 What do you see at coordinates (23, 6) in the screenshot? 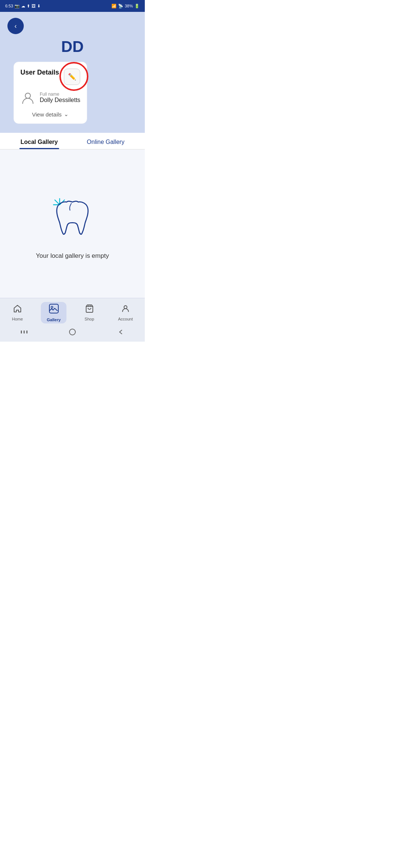
I see `status-left: 6:53 📷 ☁ ⬆ 🖼 ⬇` at bounding box center [23, 6].